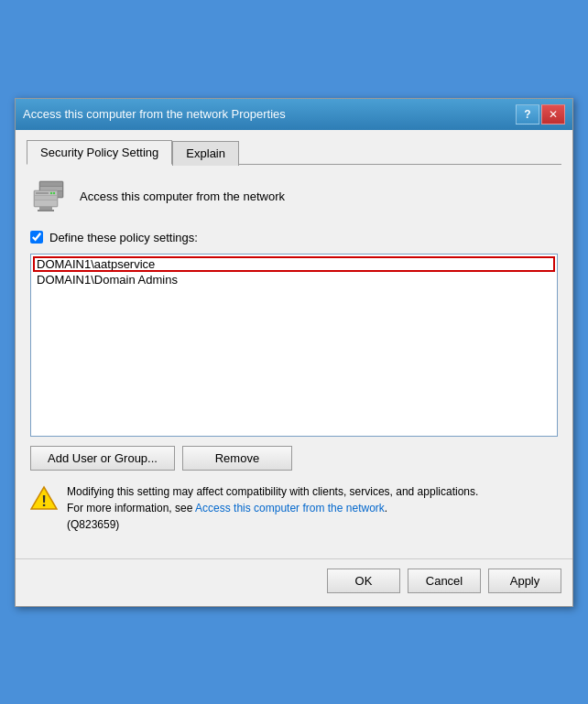  What do you see at coordinates (294, 264) in the screenshot?
I see `list-item: DOMAIN1\aatpservice` at bounding box center [294, 264].